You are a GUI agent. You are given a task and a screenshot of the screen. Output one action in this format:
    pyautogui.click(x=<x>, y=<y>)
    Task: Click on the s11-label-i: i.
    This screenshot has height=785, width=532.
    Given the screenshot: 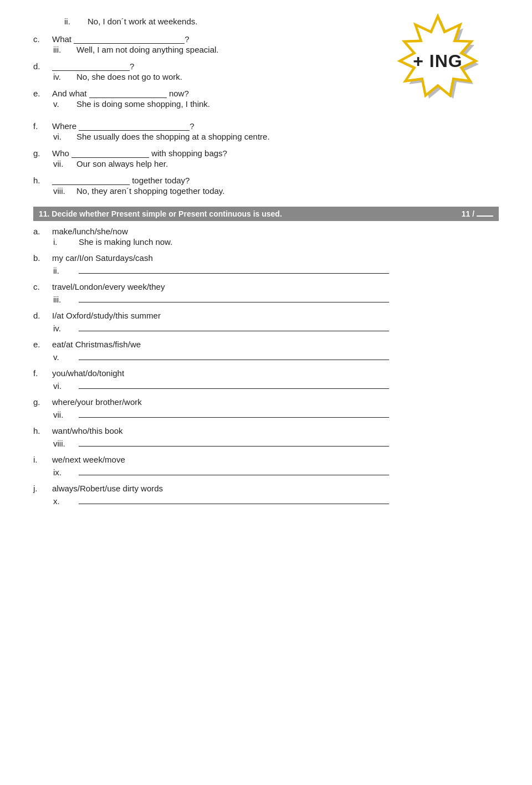 What is the action you would take?
    pyautogui.click(x=41, y=460)
    